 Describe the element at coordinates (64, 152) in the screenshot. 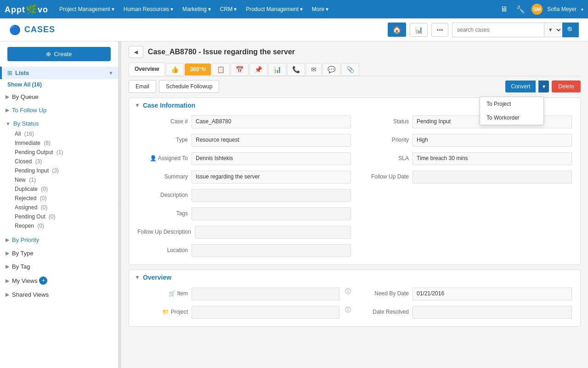

I see `status-item-pending-output: Pending Output (1)` at that location.